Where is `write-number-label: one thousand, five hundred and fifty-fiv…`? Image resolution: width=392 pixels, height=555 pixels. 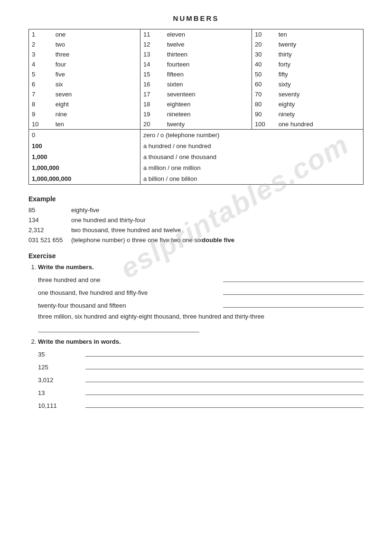
write-number-label: one thousand, five hundred and fifty-fiv… is located at coordinates (128, 292).